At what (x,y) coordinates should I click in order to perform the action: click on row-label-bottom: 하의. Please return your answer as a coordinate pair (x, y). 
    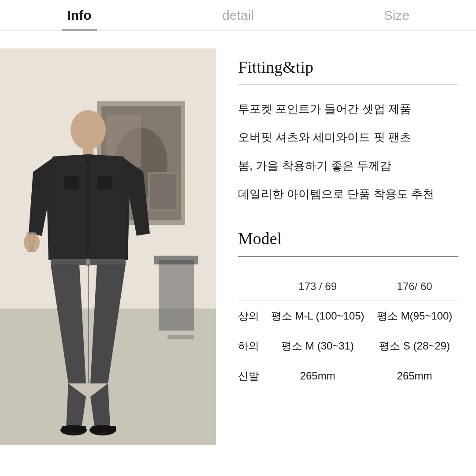
    Looking at the image, I should click on (251, 346).